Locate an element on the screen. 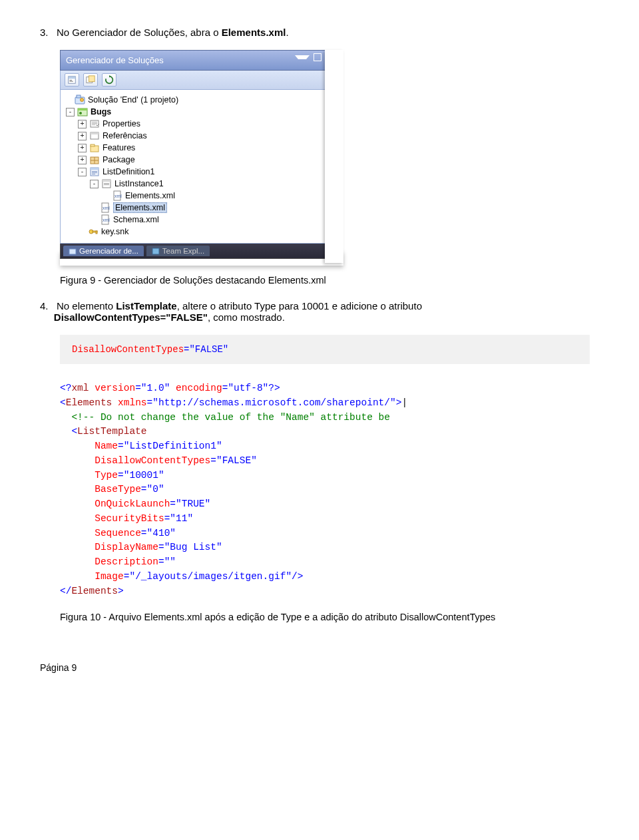 Image resolution: width=639 pixels, height=840 pixels. panel-toolbar is located at coordinates (200, 80).